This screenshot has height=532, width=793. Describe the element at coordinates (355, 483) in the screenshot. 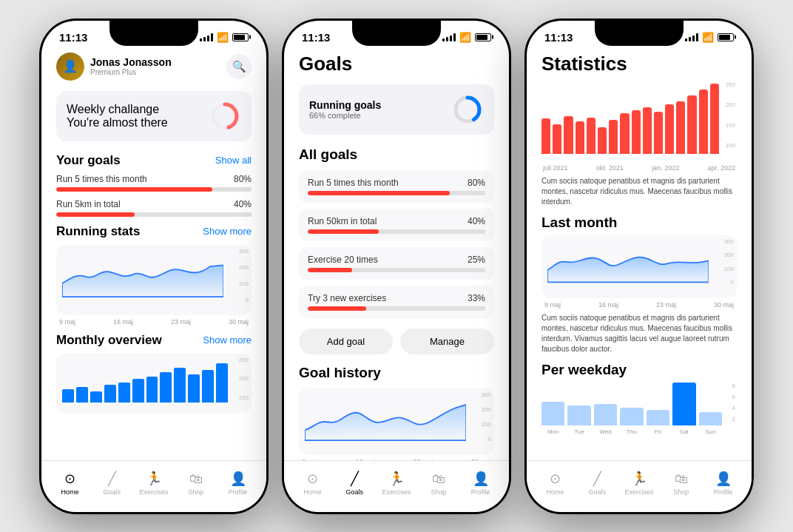

I see `tab2-goals: ╱ Goals` at that location.